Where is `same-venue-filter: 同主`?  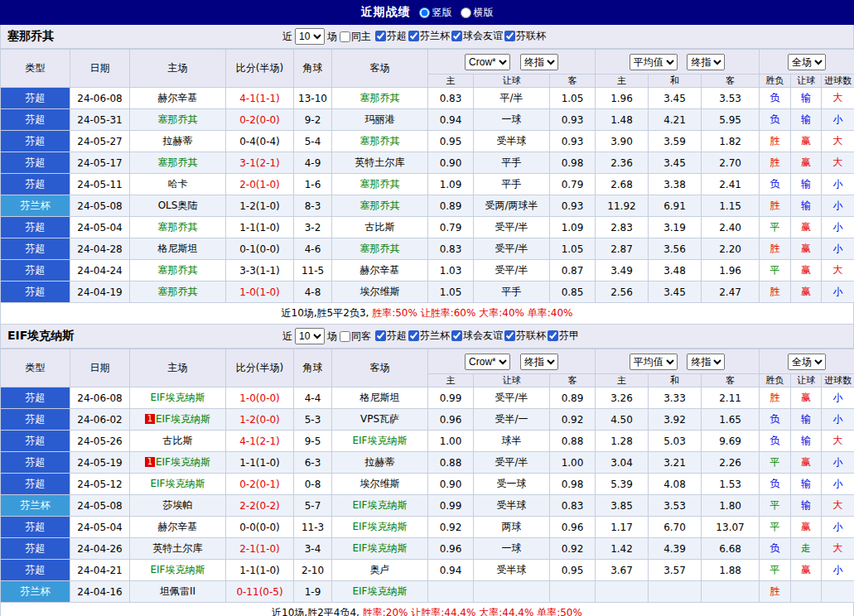 same-venue-filter: 同主 is located at coordinates (355, 36).